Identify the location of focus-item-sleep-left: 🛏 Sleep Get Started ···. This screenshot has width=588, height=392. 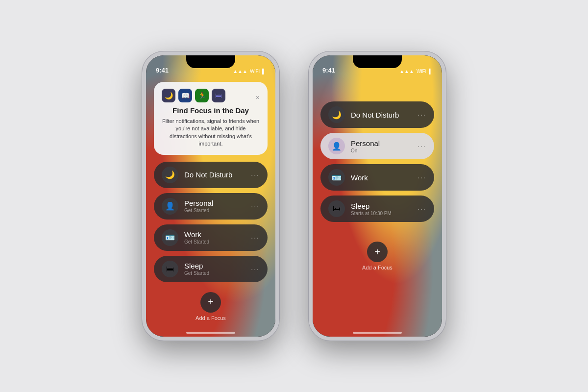
(211, 269).